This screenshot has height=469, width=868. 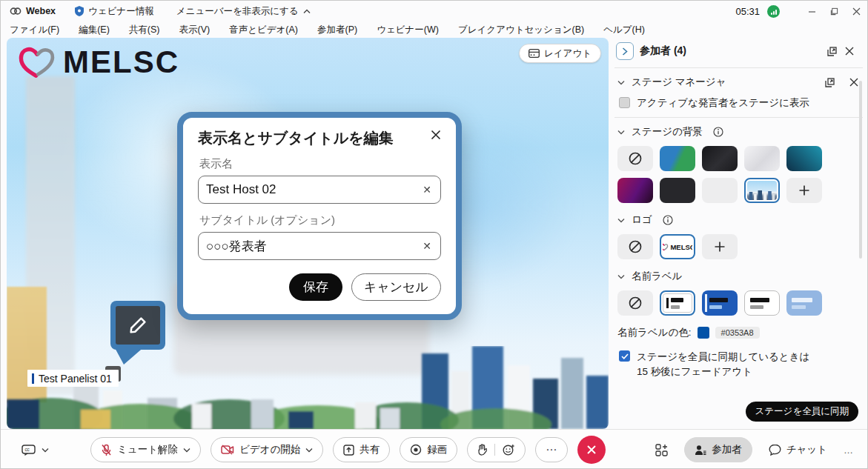 What do you see at coordinates (677, 159) in the screenshot?
I see `background-swatch-blue-green` at bounding box center [677, 159].